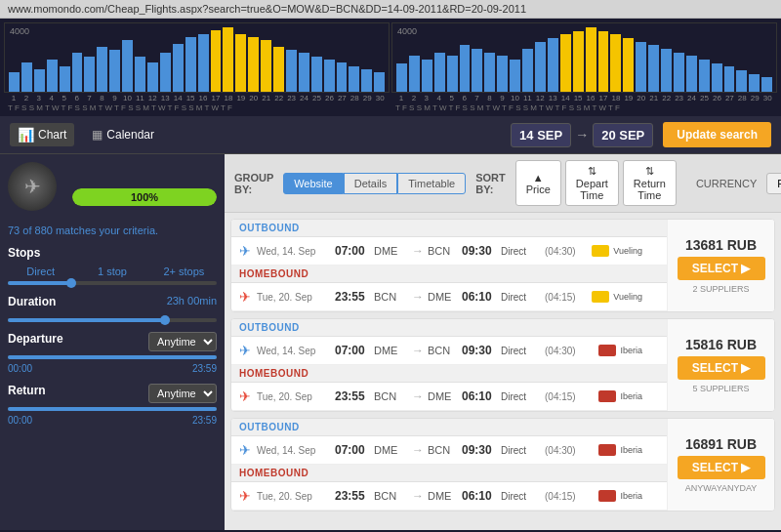 Image resolution: width=781 pixels, height=532 pixels. What do you see at coordinates (445, 350) in the screenshot?
I see `outbound-to-1: BCN` at bounding box center [445, 350].